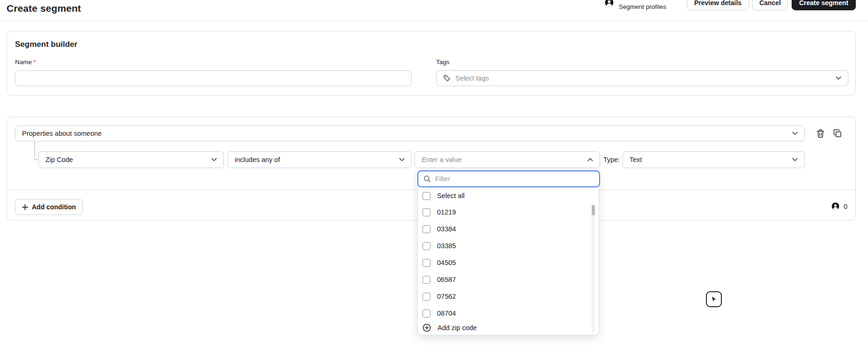  Describe the element at coordinates (319, 160) in the screenshot. I see `operator-select: includes any of` at that location.